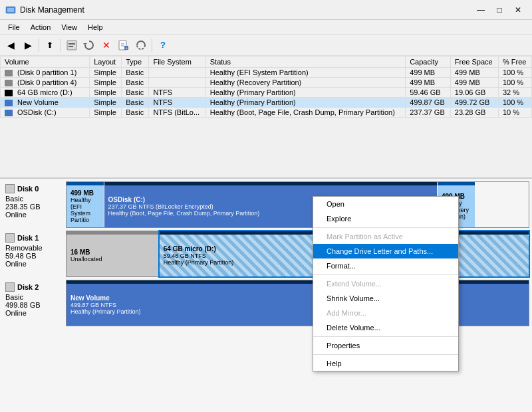 The height and width of the screenshot is (412, 532). I want to click on cell-capacity: 237.37 GB, so click(428, 113).